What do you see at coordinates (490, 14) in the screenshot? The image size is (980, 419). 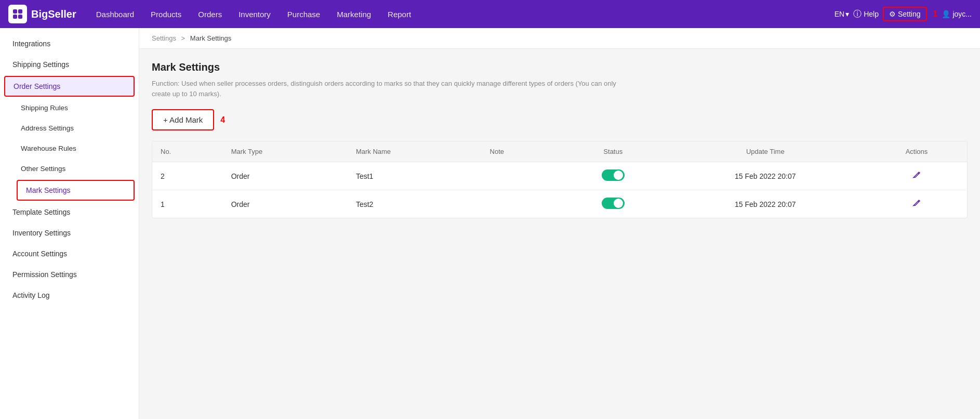 I see `topnav: BigSeller Dashboard Products Orders Inve…` at bounding box center [490, 14].